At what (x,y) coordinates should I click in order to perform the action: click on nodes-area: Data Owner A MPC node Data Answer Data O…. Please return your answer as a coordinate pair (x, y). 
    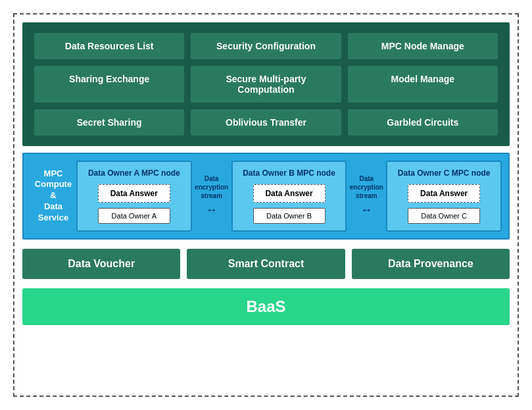
    Looking at the image, I should click on (289, 196).